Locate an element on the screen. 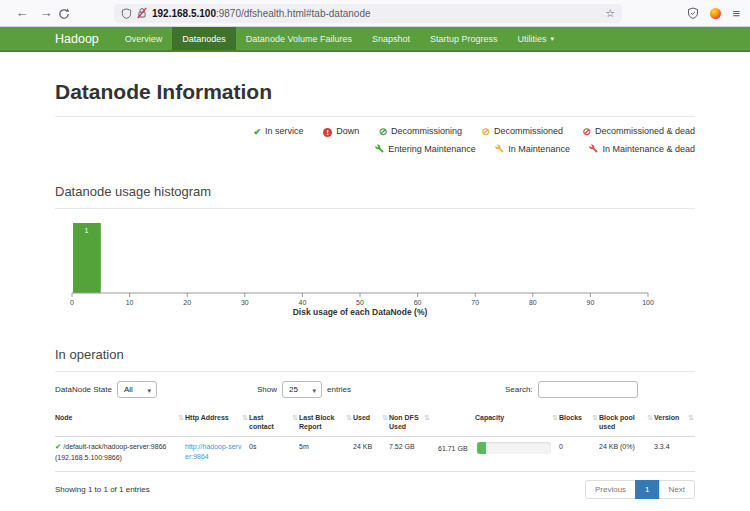 The image size is (750, 511). hamburger-menu-icon: ≡ is located at coordinates (736, 14).